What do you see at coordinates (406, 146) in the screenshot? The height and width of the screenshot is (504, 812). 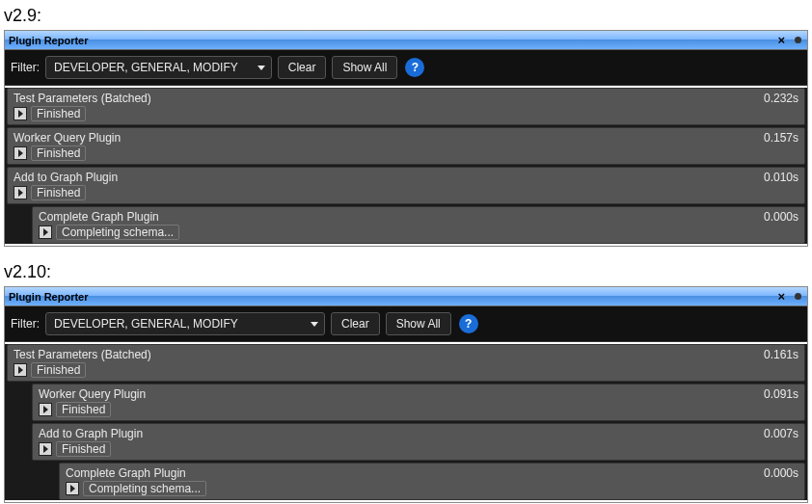 I see `report-row: Worker Query Plugin 0.157s Finished` at bounding box center [406, 146].